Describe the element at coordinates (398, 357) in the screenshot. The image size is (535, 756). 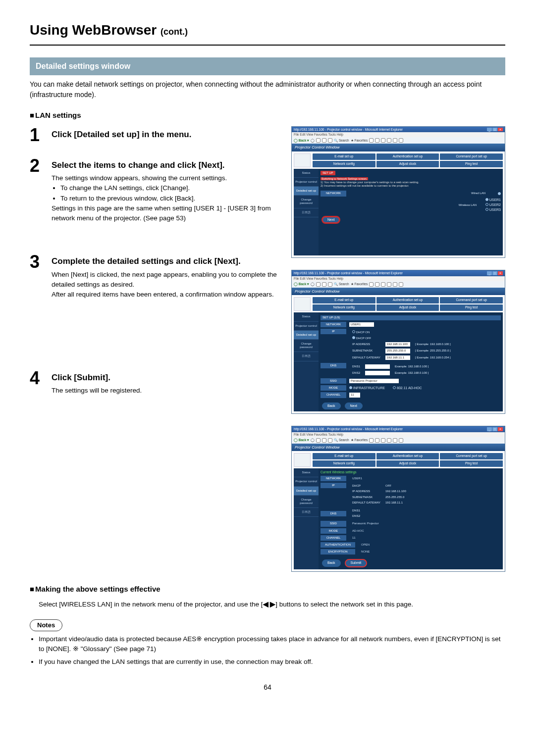
I see `gateway-input: 192.168.11.1` at that location.